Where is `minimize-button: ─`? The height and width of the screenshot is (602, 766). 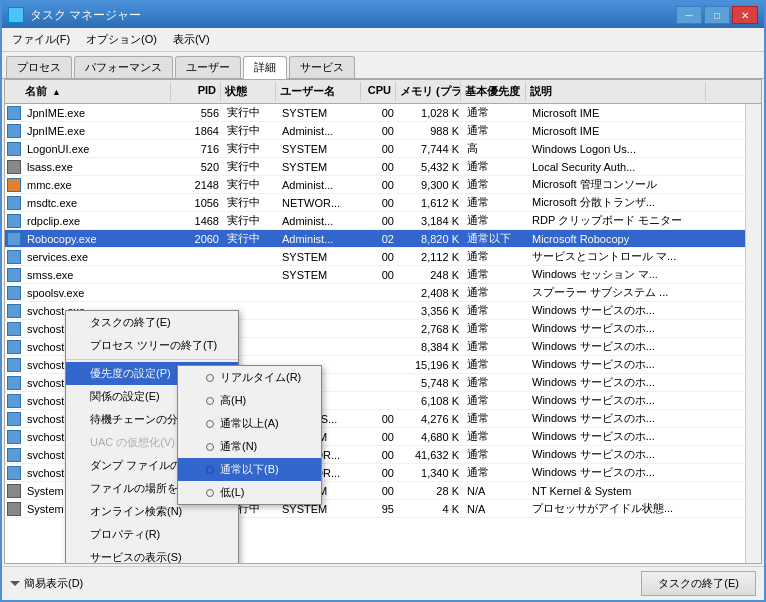 minimize-button: ─ is located at coordinates (689, 15).